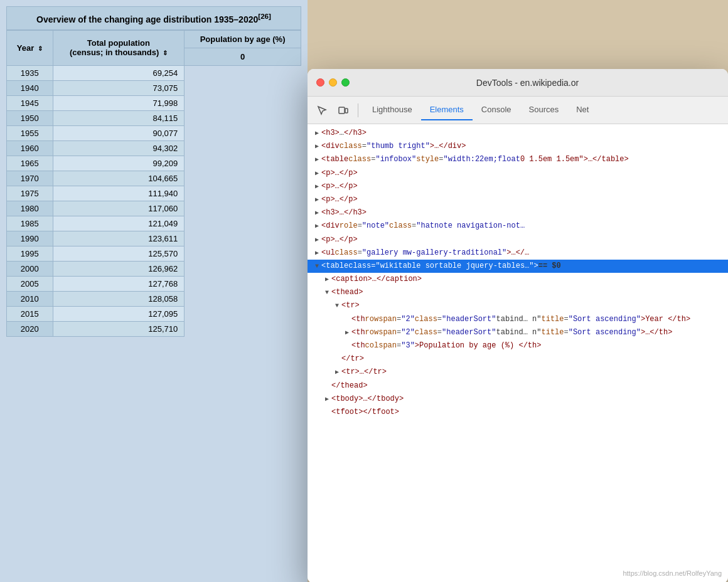 This screenshot has height=582, width=728. I want to click on toolbar-divider, so click(358, 110).